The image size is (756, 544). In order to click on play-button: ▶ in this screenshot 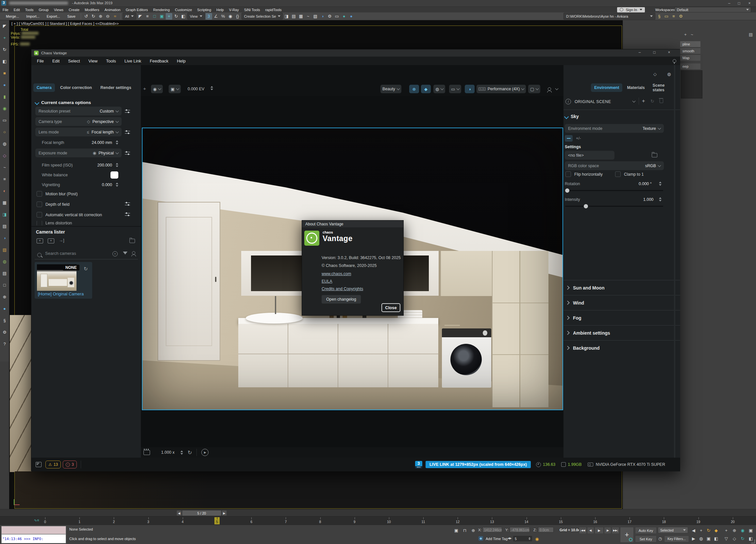, I will do `click(205, 452)`.